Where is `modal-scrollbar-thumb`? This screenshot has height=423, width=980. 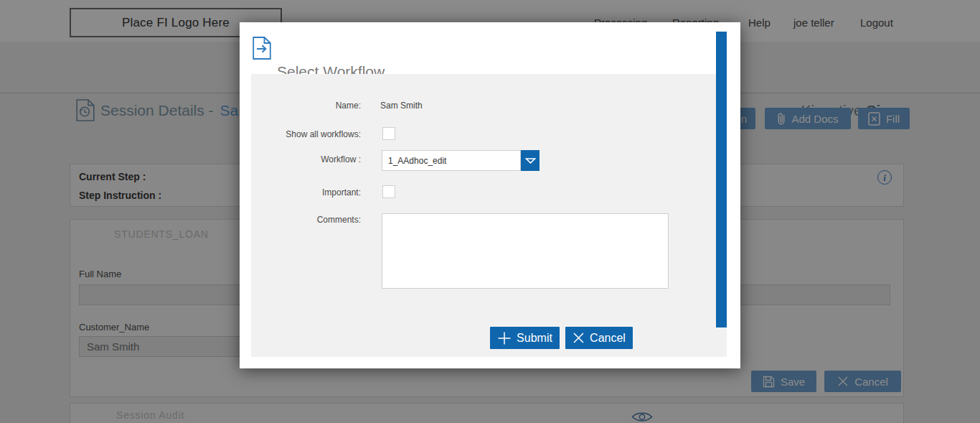 modal-scrollbar-thumb is located at coordinates (722, 180).